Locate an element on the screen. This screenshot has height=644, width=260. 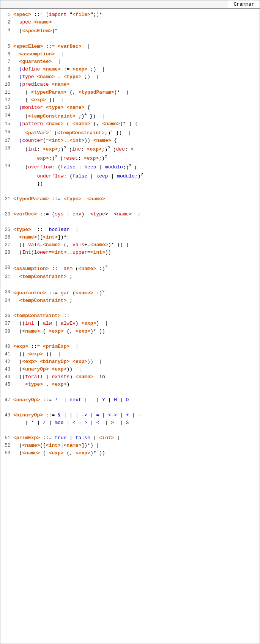
code-text: (<tempConstraint> ;)+ }) | is located at coordinates (135, 116).